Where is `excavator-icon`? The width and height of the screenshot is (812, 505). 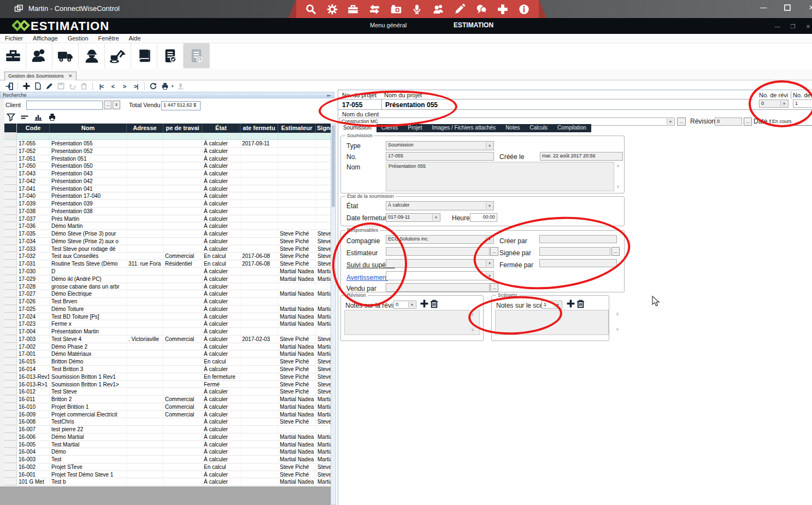
excavator-icon is located at coordinates (118, 56).